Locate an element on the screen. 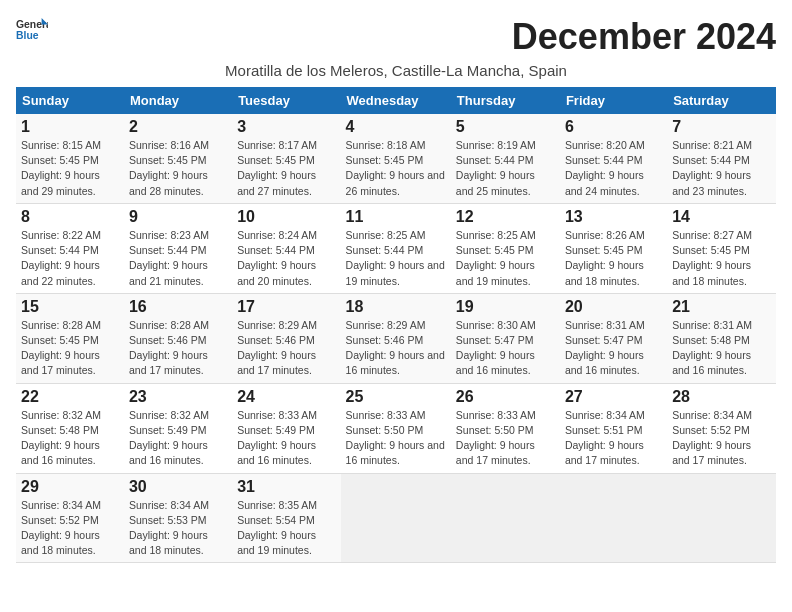 The image size is (792, 612). calendar-week-row: 22 Sunrise: 8:32 AMSunset: 5:48 PMDaylig… is located at coordinates (396, 428).